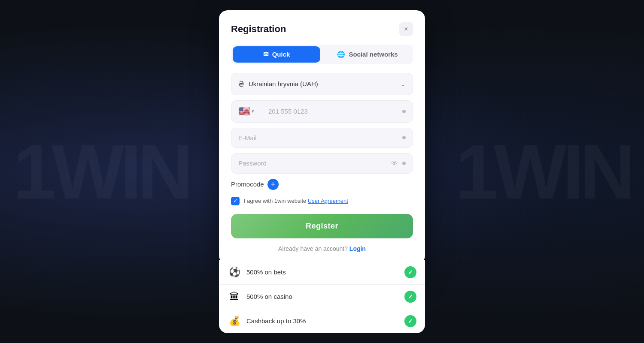 The height and width of the screenshot is (343, 644). I want to click on currency-symbol: ₴, so click(241, 84).